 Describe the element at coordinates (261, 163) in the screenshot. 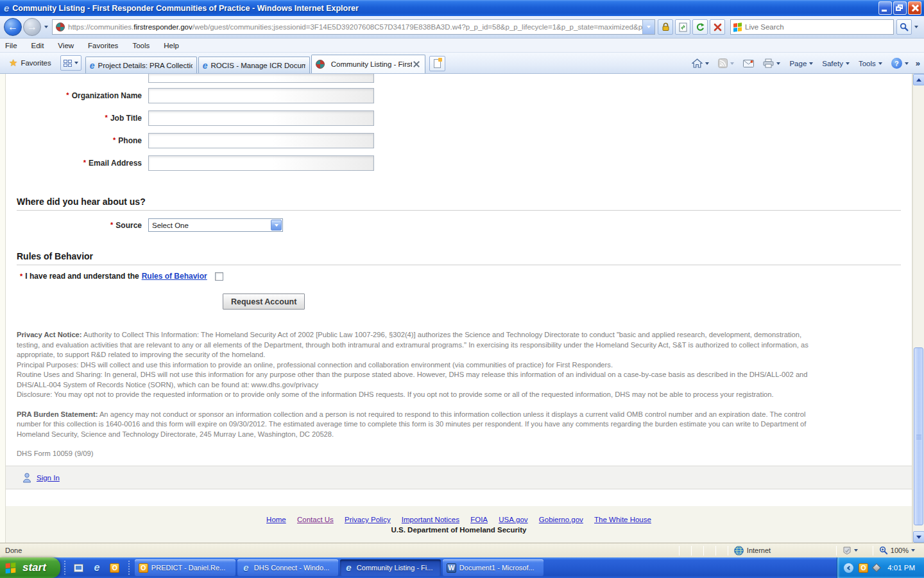

I see `email-address-field` at that location.